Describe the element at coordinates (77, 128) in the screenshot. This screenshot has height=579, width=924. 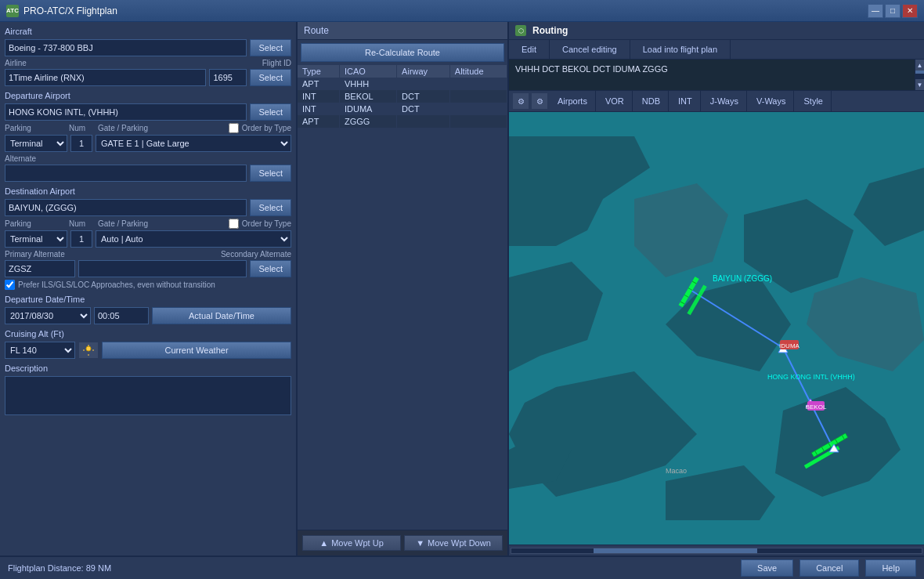
I see `num-label: Num` at that location.